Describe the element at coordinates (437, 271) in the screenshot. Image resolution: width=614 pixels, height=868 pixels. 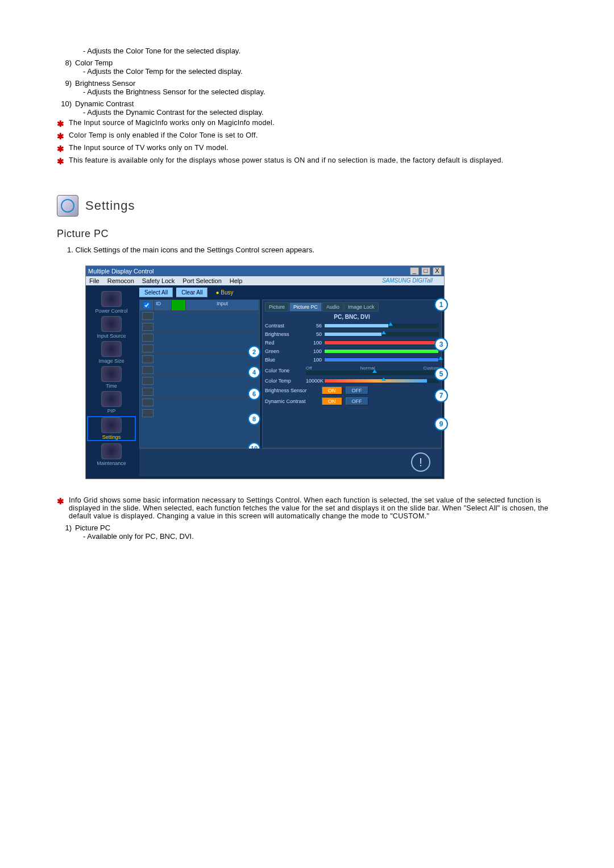
I see `close-icon: X` at that location.